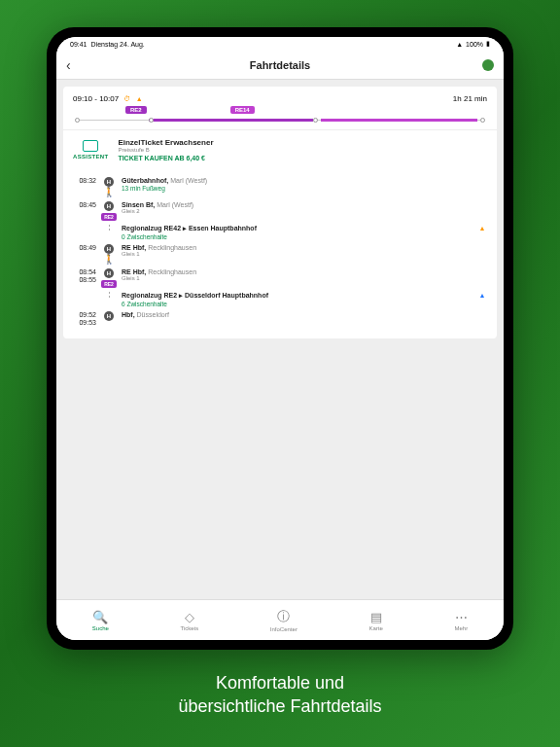 The width and height of the screenshot is (560, 747). Describe the element at coordinates (461, 617) in the screenshot. I see `more-icon: ⋯` at that location.